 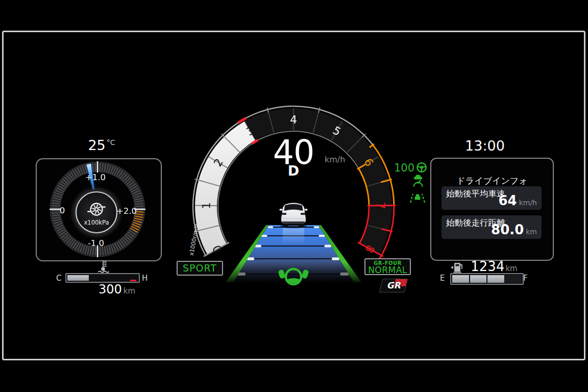 What do you see at coordinates (388, 270) in the screenshot?
I see `gr-four-mode: NORMAL` at bounding box center [388, 270].